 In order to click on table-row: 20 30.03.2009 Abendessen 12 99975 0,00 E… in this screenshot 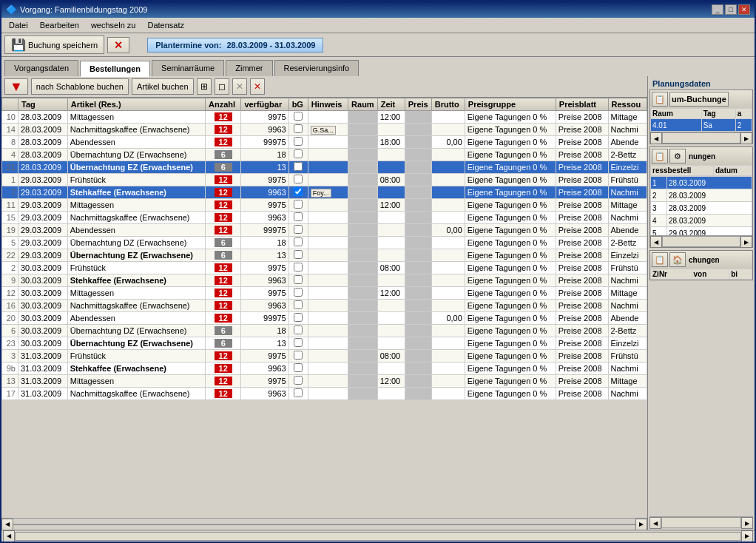, I will do `click(325, 318)`.